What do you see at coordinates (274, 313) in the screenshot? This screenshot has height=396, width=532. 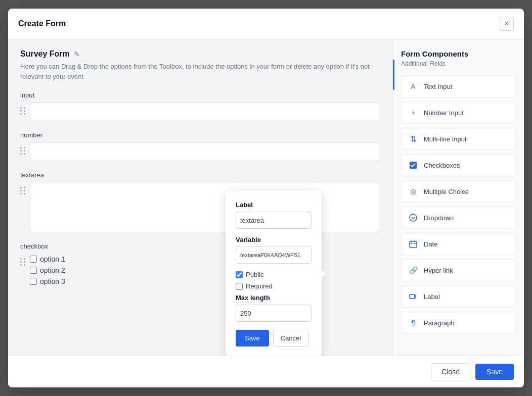 I see `popup-maxlength-input` at bounding box center [274, 313].